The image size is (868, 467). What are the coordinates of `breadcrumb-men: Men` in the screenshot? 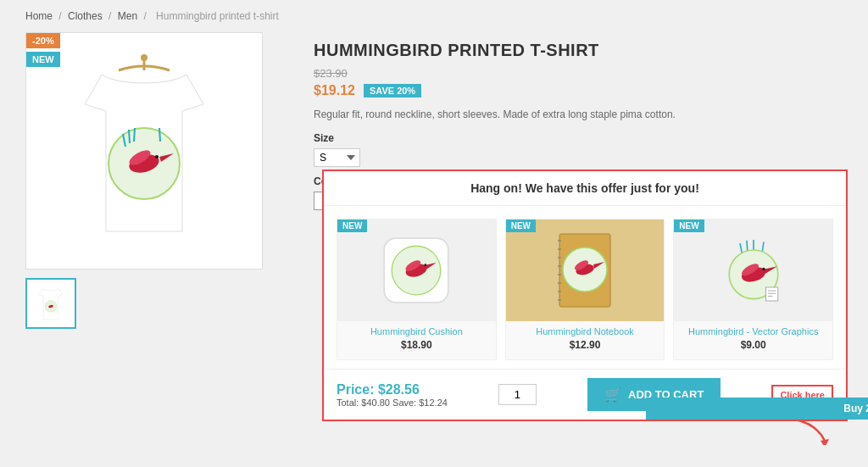 It's located at (127, 16).